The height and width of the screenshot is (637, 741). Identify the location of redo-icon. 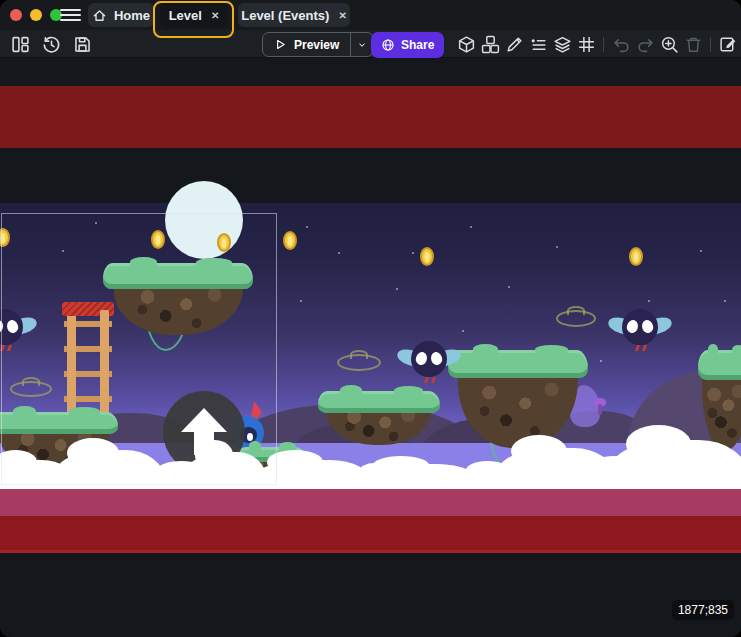
(646, 44).